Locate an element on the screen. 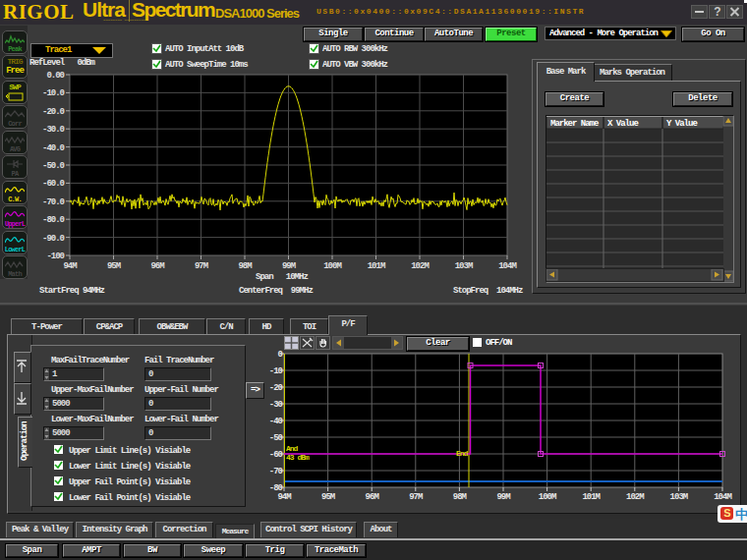 The image size is (747, 560). svg-text: -20 is located at coordinates (276, 388).